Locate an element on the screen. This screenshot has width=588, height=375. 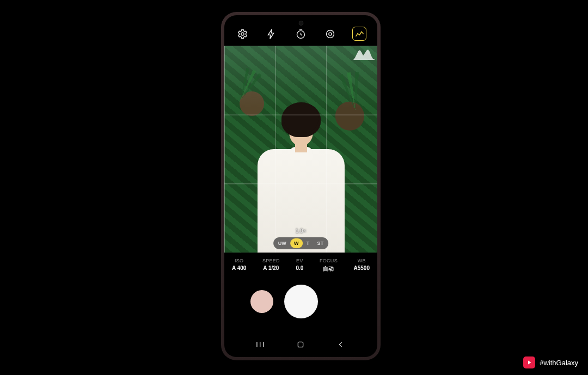
pro-params-row: ISO A 400 SPEED A 1/20 EV 0.0 FOCUS 自动 W… is located at coordinates (301, 265).